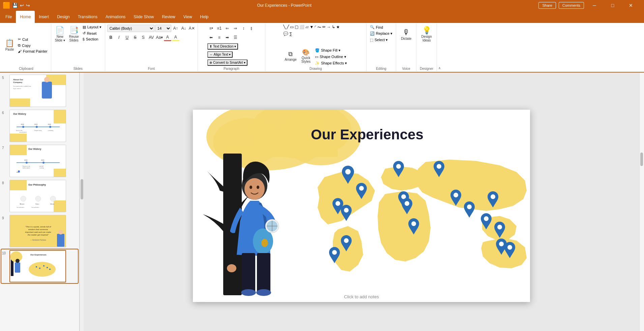  Describe the element at coordinates (331, 51) in the screenshot. I see `shape-fill-button: 🪣 Shape Fill ▾` at that location.